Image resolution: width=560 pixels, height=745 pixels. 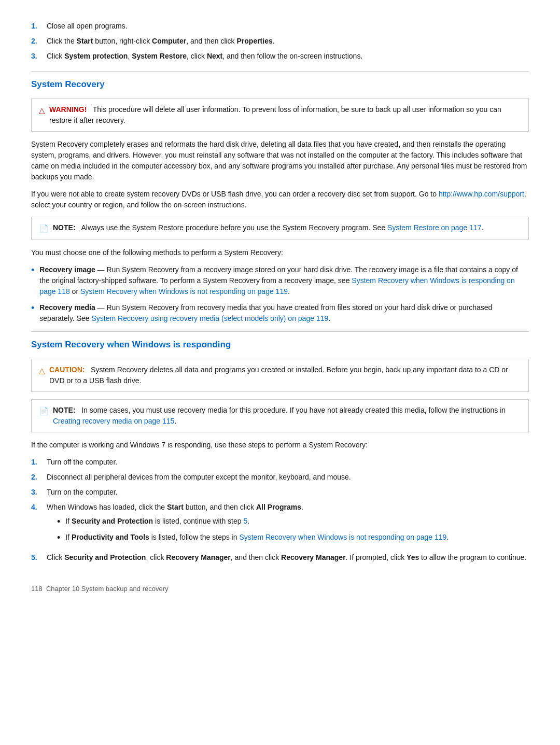 I want to click on srr-sub-text-1: If Security and Protection is listed, co…, so click(x=158, y=523).